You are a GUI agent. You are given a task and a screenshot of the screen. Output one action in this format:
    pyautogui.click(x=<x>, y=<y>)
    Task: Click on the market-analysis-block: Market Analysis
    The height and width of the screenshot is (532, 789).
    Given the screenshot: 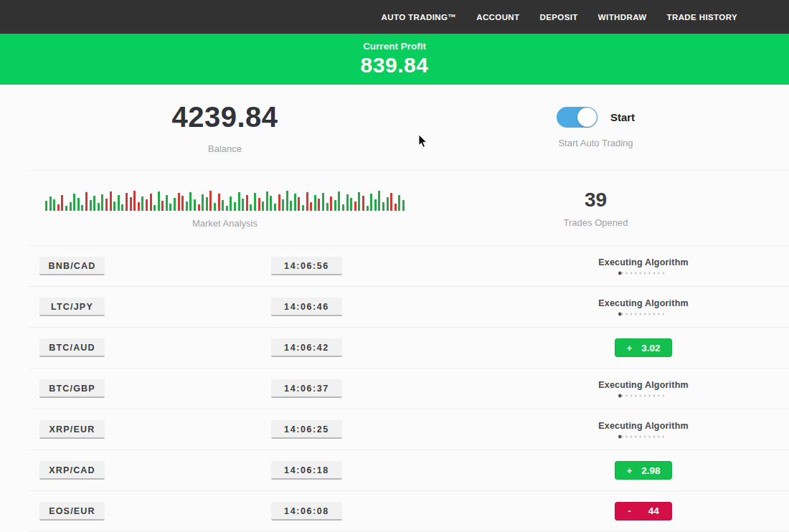 What is the action you would take?
    pyautogui.click(x=225, y=208)
    